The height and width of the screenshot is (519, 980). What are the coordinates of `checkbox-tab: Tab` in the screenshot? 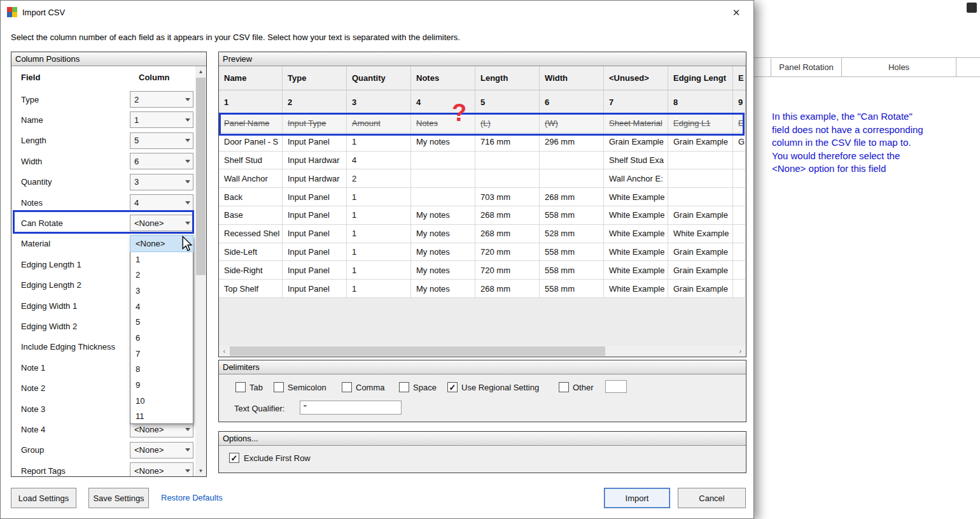 It's located at (249, 387).